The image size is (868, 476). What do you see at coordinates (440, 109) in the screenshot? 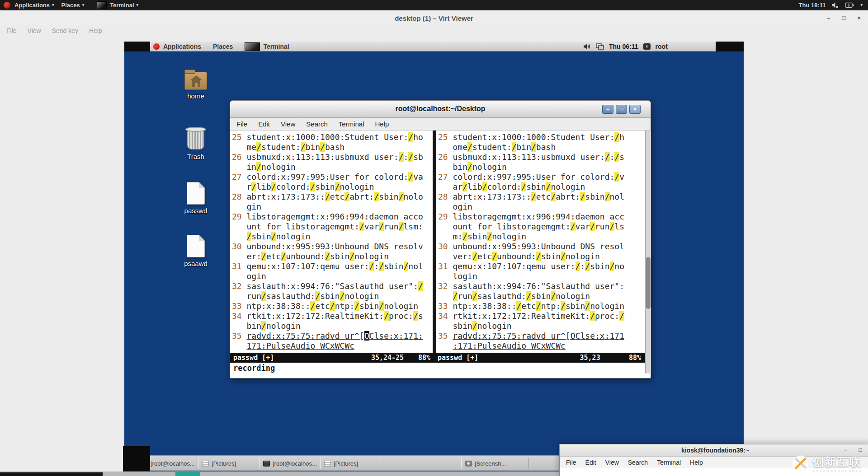
I see `terminal-titlebar: root@localhost:~/Desktop – □ ×` at bounding box center [440, 109].